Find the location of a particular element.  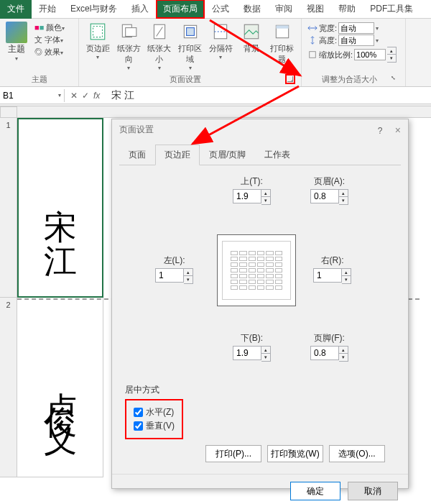

dialog-help-button: ? is located at coordinates (381, 131).